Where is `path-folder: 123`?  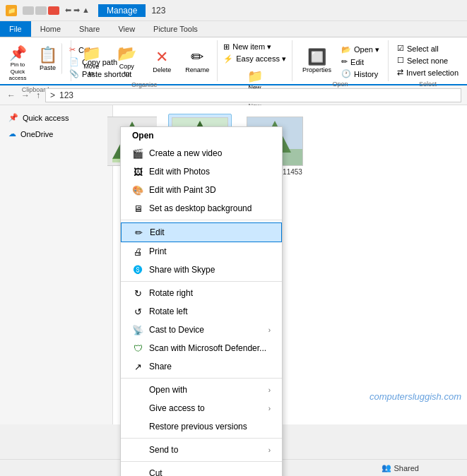
path-folder: 123 is located at coordinates (66, 95).